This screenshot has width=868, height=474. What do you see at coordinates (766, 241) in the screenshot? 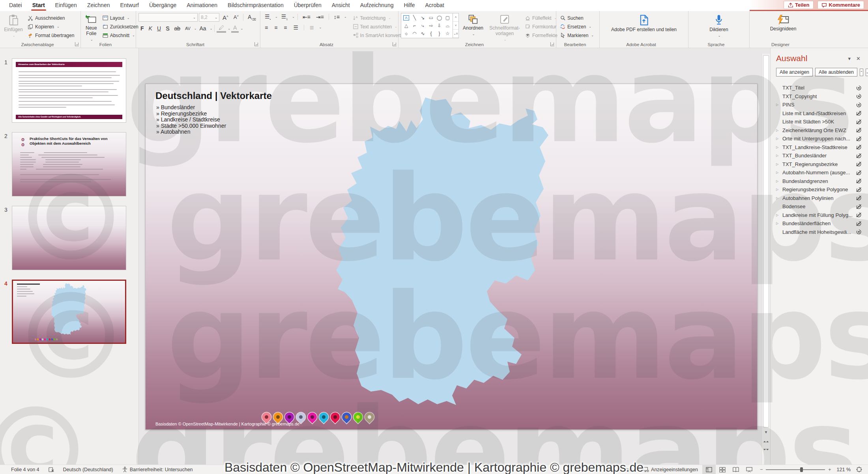
I see `scrollbar-thumb` at bounding box center [766, 241].